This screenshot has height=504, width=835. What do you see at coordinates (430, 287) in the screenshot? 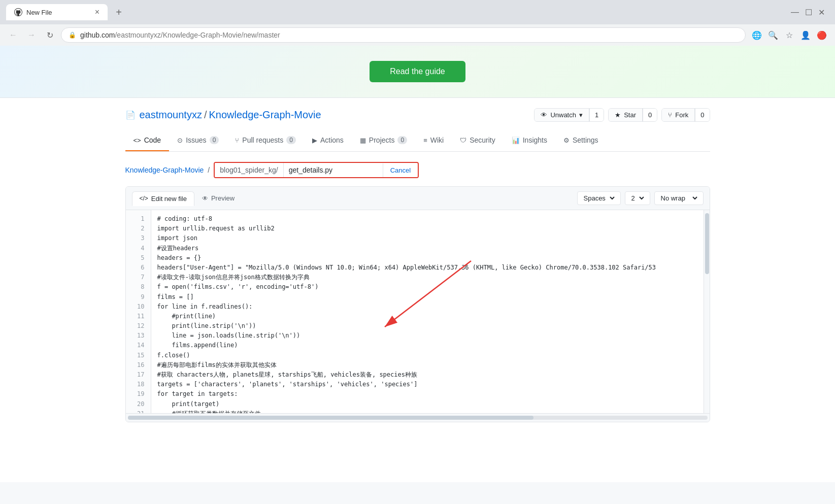
I see `code-line: f = open('films.csv', 'r', encoding='utf…` at bounding box center [430, 287].